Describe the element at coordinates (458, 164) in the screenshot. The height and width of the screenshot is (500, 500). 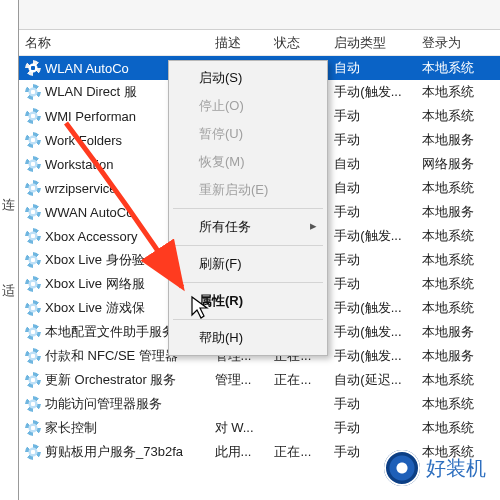
I see `service-logon-as: 网络服务` at that location.